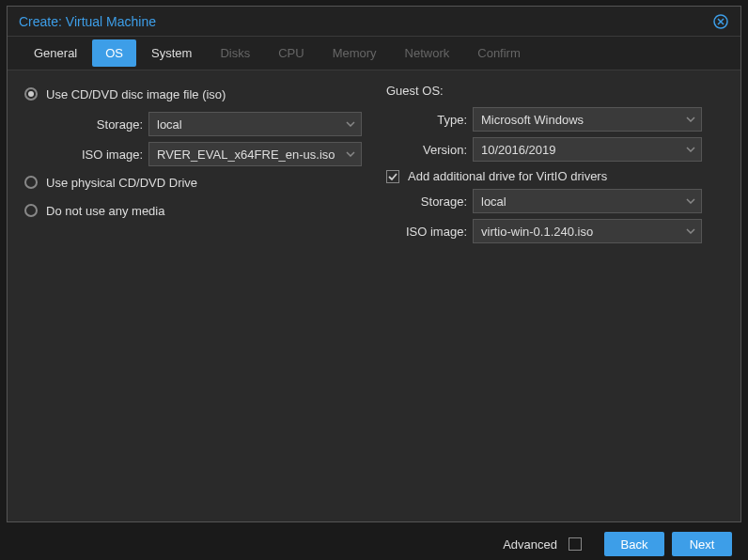  I want to click on version-combo: 10/2016/2019, so click(587, 149).